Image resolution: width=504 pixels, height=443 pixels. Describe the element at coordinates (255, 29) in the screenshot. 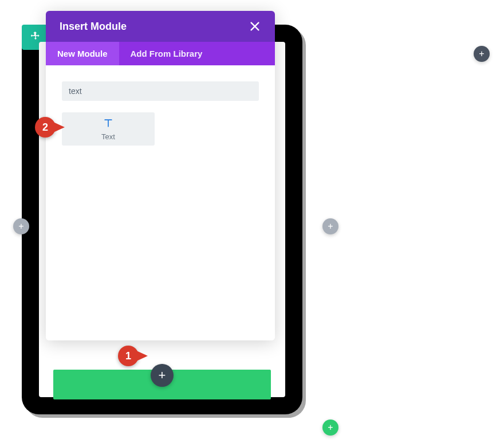

I see `close-icon` at that location.